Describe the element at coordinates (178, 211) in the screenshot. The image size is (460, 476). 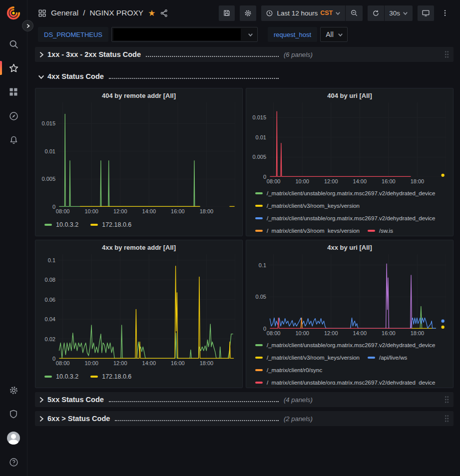
I see `x-tick-label: 16:00` at that location.